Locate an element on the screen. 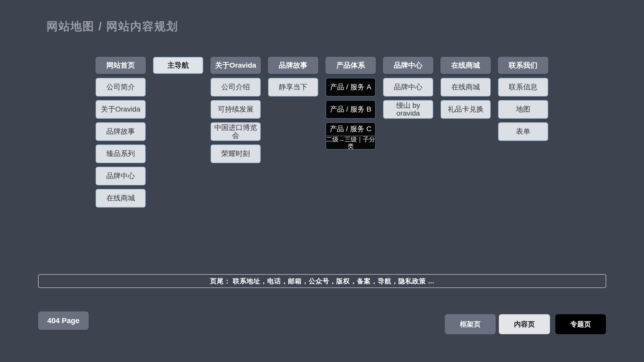  legend-content-page-button: 内容页 is located at coordinates (524, 324).